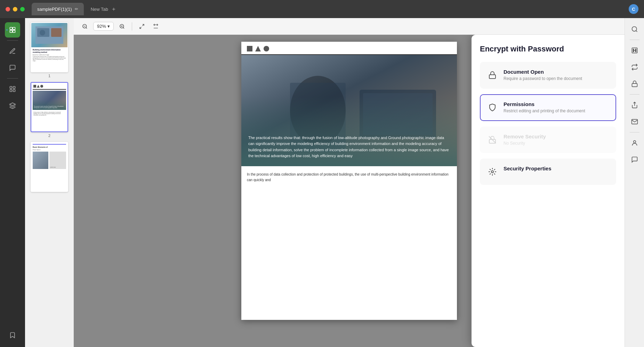 This screenshot has width=644, height=347. What do you see at coordinates (349, 147) in the screenshot?
I see `page-overlay-text: The practical results show that: through…` at bounding box center [349, 147].